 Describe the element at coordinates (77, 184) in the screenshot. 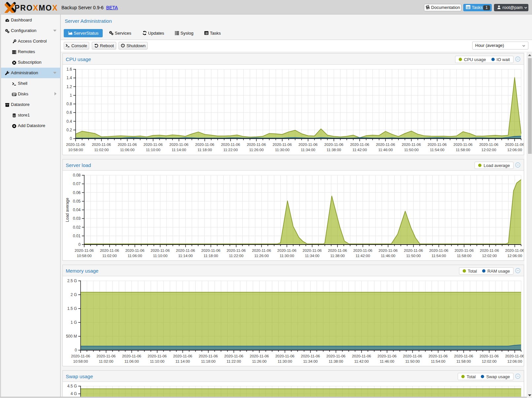

I see `svg-text: 0.07` at that location.